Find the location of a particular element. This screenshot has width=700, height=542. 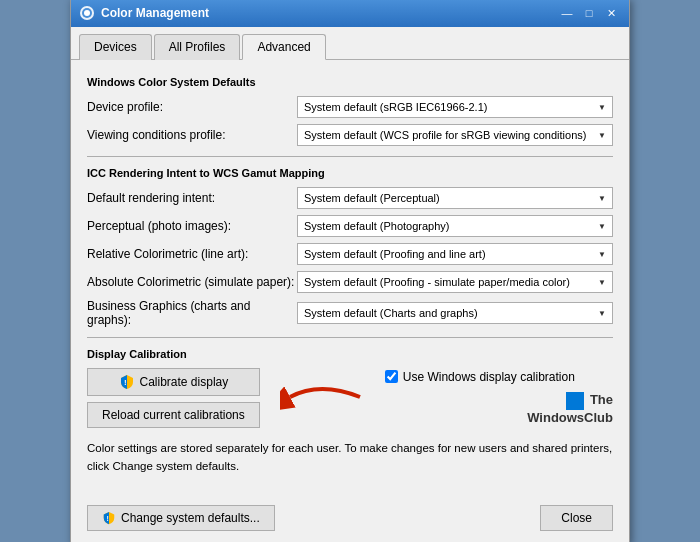

red-arrow is located at coordinates (322, 398).